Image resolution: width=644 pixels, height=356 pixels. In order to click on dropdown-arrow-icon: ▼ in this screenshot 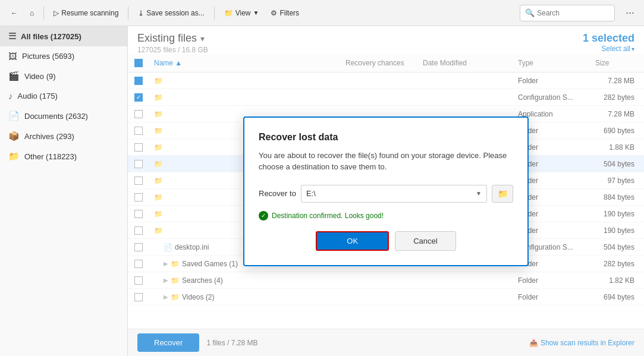, I will do `click(479, 194)`.